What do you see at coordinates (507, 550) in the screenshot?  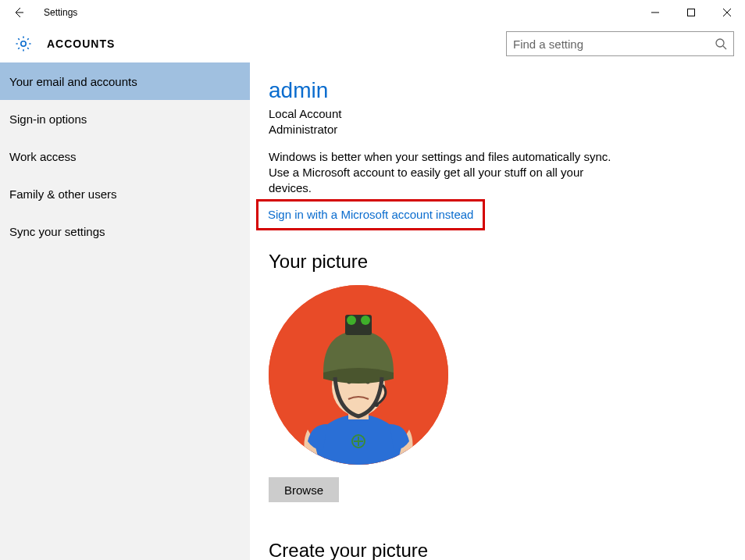 I see `create-picture-heading: Create your picture` at bounding box center [507, 550].